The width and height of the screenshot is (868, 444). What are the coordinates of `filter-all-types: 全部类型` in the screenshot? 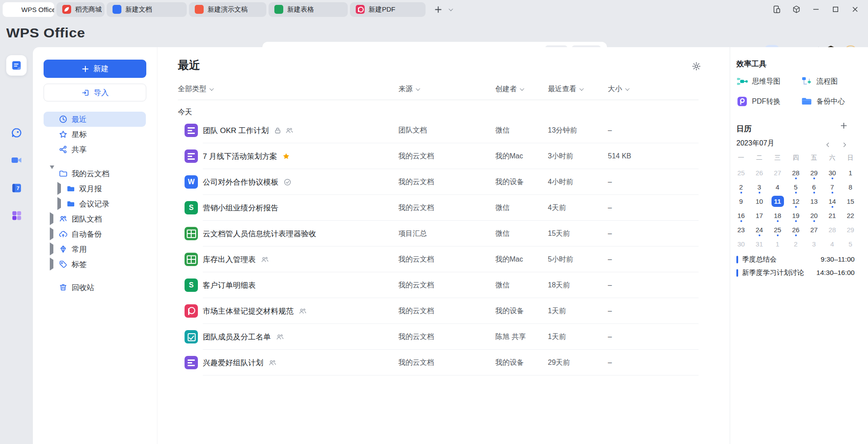 It's located at (195, 89).